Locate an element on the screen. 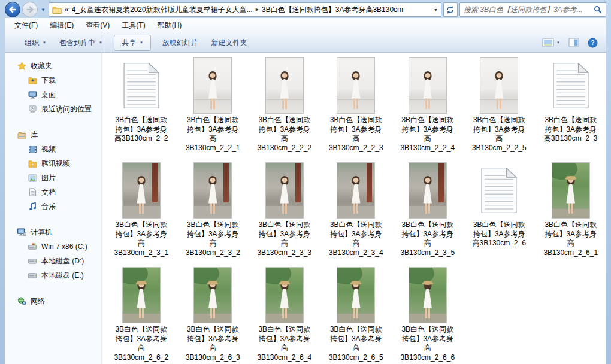  file-name: 3B白色【送同款挎包】3A参考身高3B130cm_2_6_4 is located at coordinates (284, 344).